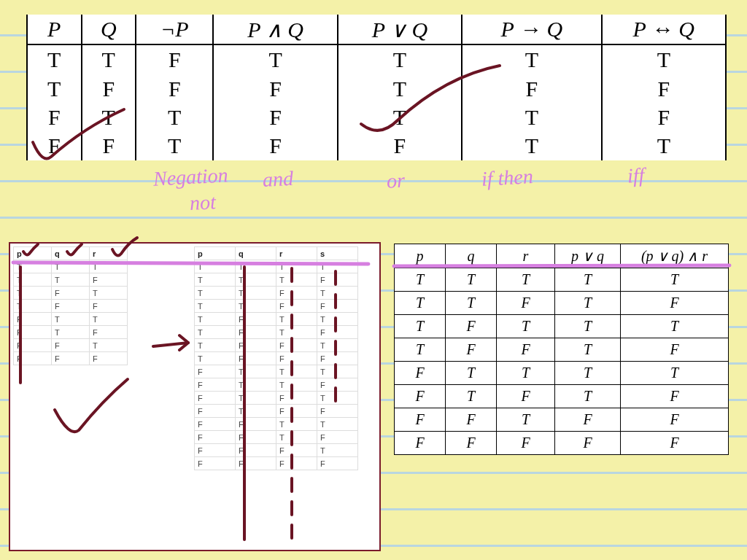 This screenshot has height=560, width=747. What do you see at coordinates (71, 280) in the screenshot?
I see `table-row: TTF` at bounding box center [71, 280].